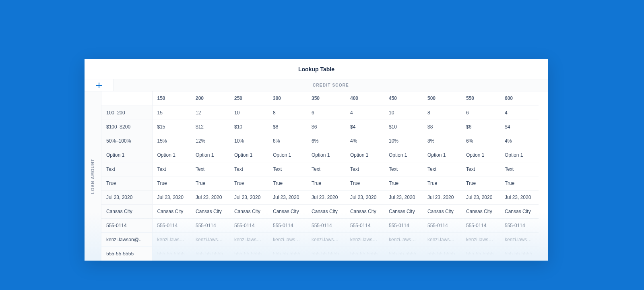  What do you see at coordinates (127, 141) in the screenshot?
I see `row-header: 50%–100%` at bounding box center [127, 141].